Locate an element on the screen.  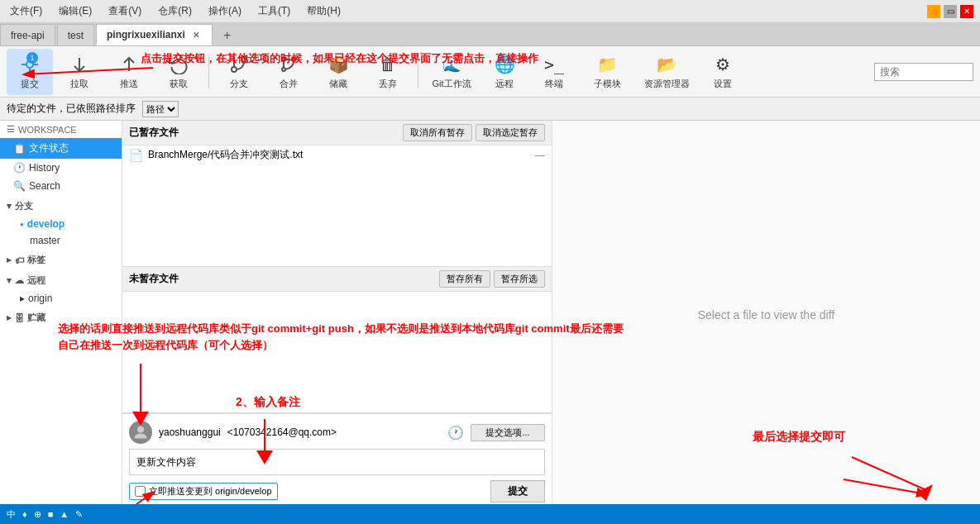
remotes-label: 远程 is located at coordinates (36, 281).